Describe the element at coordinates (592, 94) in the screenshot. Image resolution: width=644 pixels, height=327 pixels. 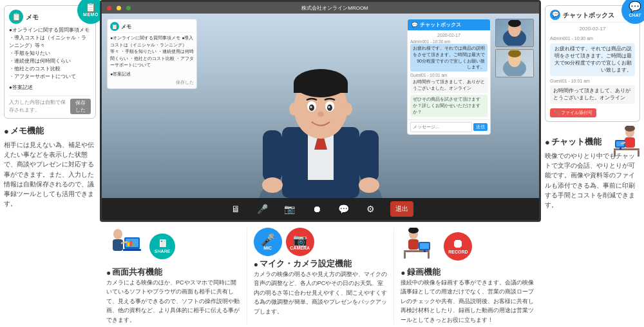
I see `chat-message-left: お時間作って頂きまして、ありがとうございました。オンライン` at that location.